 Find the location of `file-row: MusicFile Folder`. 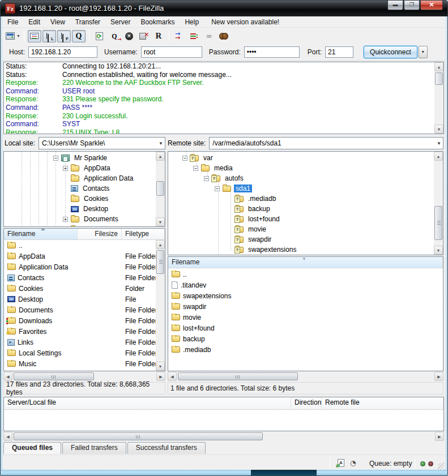

file-row: MusicFile Folder is located at coordinates (84, 363).